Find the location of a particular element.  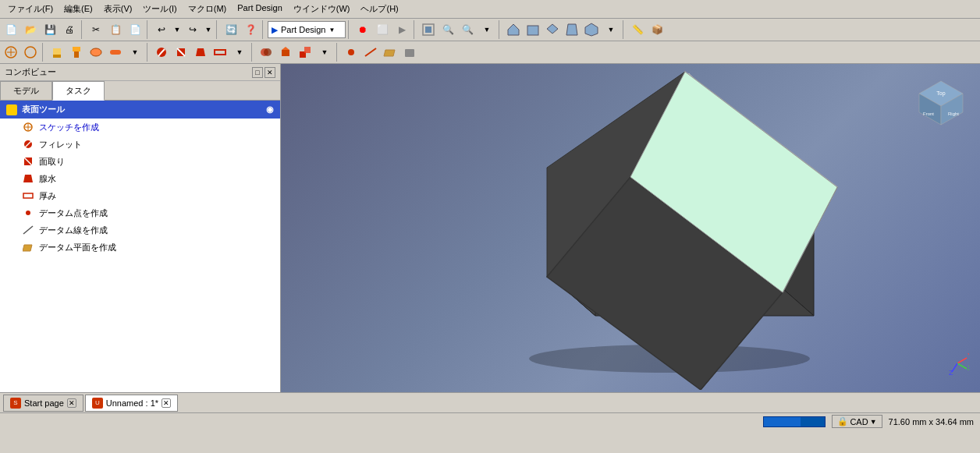

menu-view: 表示(V) is located at coordinates (119, 9).